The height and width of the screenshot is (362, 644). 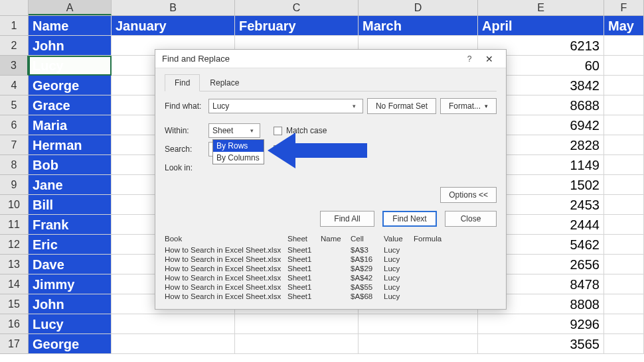 I want to click on header-cell-April: April, so click(x=541, y=26).